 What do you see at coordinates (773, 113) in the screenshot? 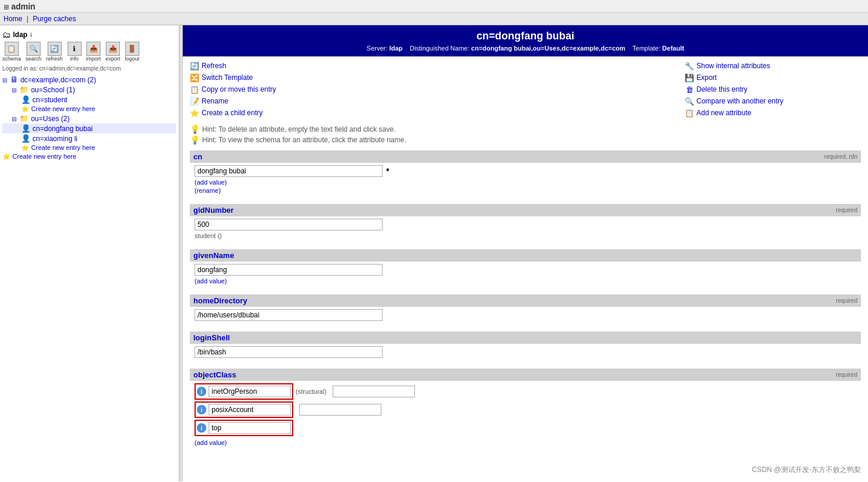
I see `add-attribute-action: 📋 Add new attribute` at bounding box center [773, 113].